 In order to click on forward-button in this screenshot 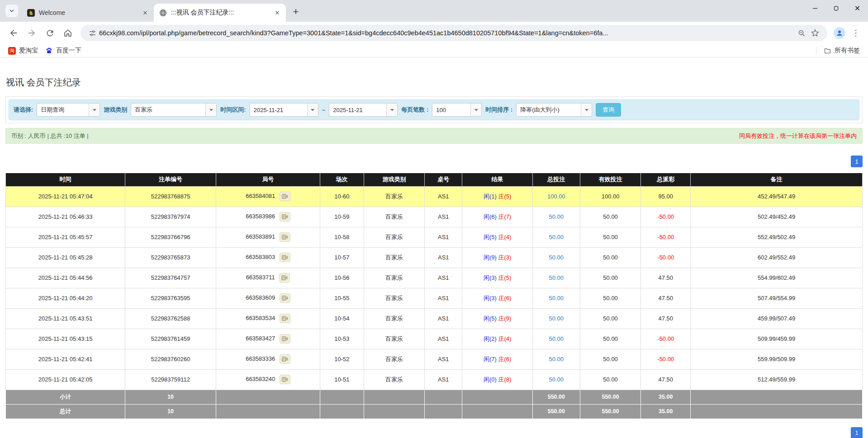, I will do `click(32, 33)`.